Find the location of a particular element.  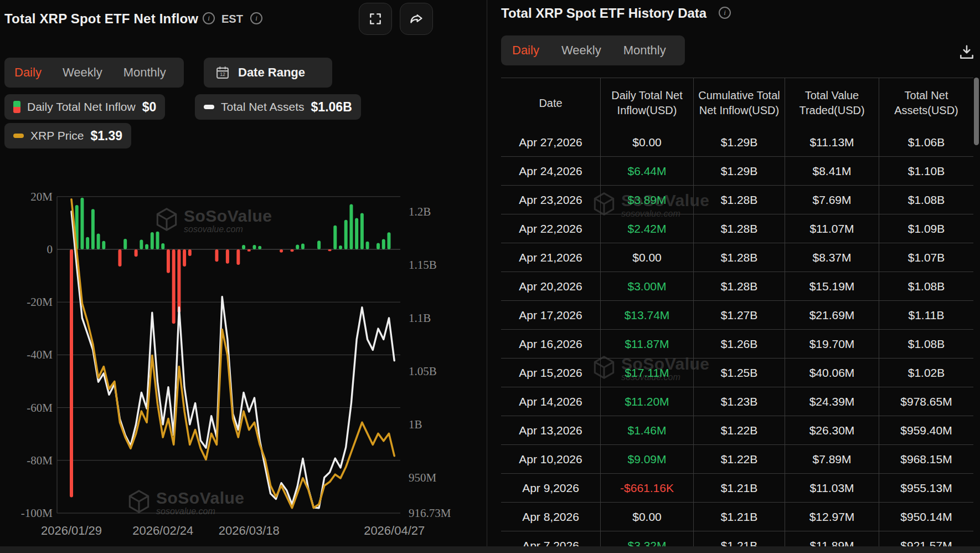

right-axis-label: 1.2B is located at coordinates (420, 212).